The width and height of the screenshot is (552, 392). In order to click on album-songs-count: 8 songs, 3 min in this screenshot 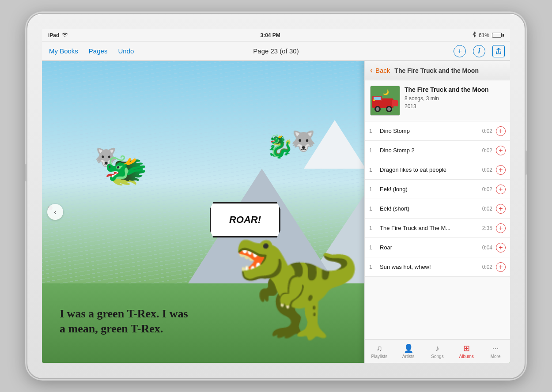, I will do `click(455, 98)`.